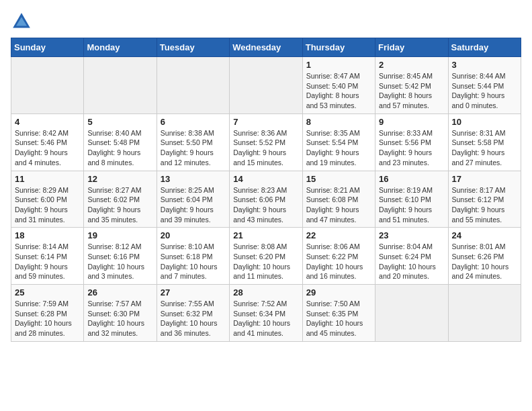  I want to click on calendar-cell: 14Sunrise: 8:23 AM Sunset: 6:06 PM Dayli…, so click(266, 199).